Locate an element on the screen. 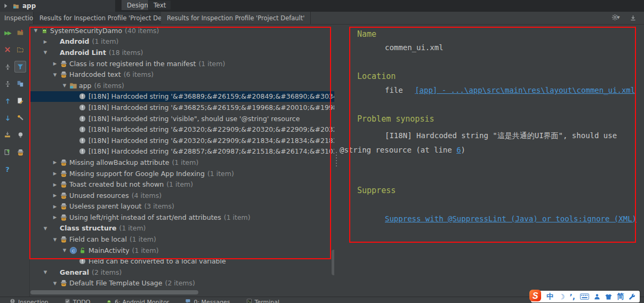  tree-item: ▶Unused resources(4 items) is located at coordinates (182, 195).